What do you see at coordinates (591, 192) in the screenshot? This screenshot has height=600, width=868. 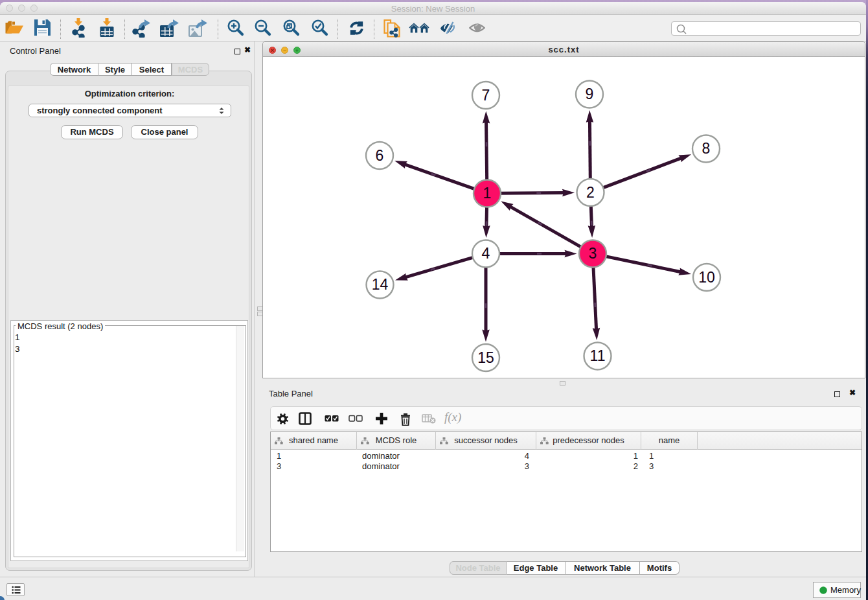 I see `svg-text: 2` at bounding box center [591, 192].